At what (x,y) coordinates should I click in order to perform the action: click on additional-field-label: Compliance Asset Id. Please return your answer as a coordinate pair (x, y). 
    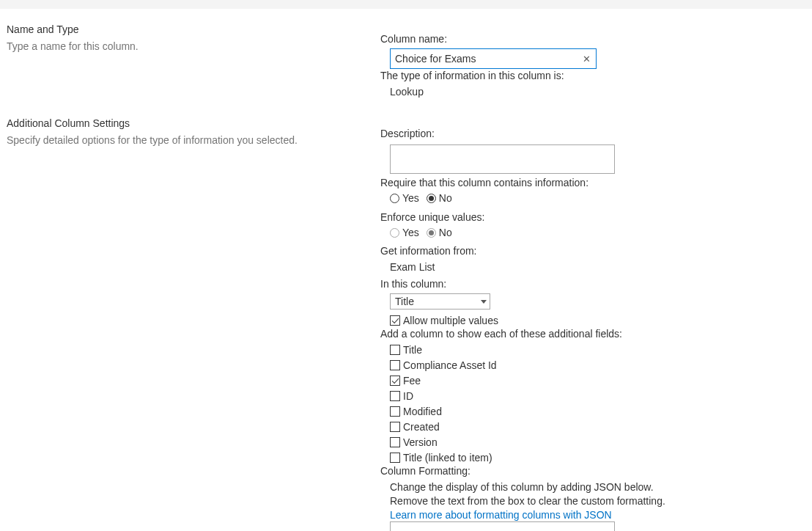
    Looking at the image, I should click on (450, 365).